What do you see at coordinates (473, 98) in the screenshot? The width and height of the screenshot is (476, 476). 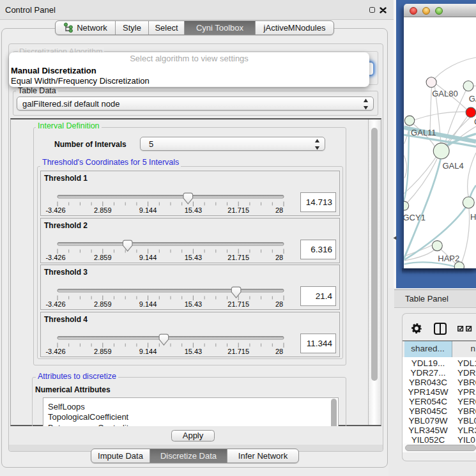 I see `svg-text: GA.` at bounding box center [473, 98].